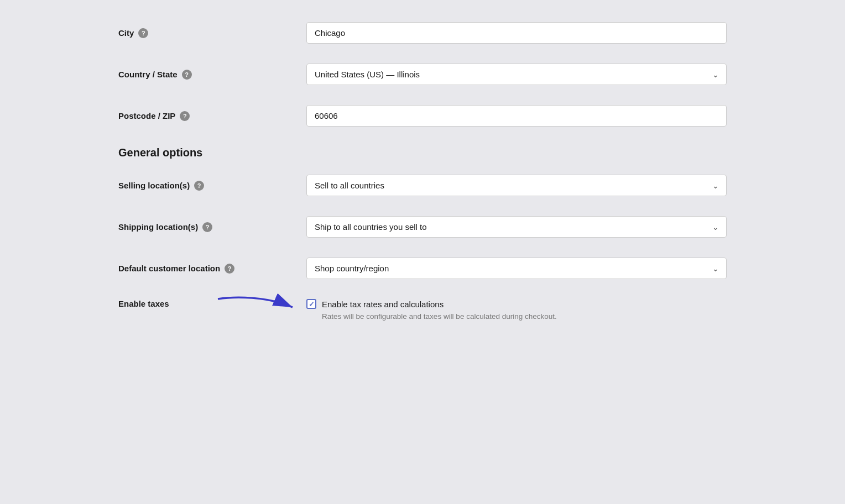 The image size is (845, 504). Describe the element at coordinates (517, 186) in the screenshot. I see `selling-locations-select-wrapper: Sell to all countries Sell to specific c…` at that location.